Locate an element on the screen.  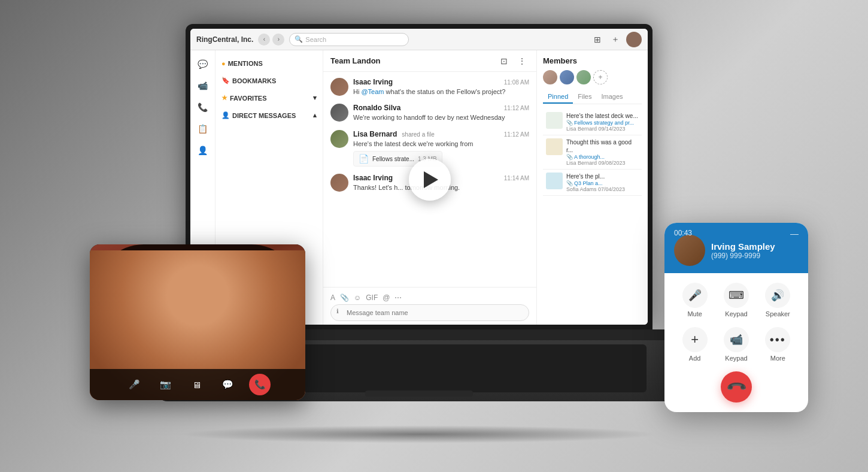
emoji-icon: ☺ is located at coordinates (357, 298).